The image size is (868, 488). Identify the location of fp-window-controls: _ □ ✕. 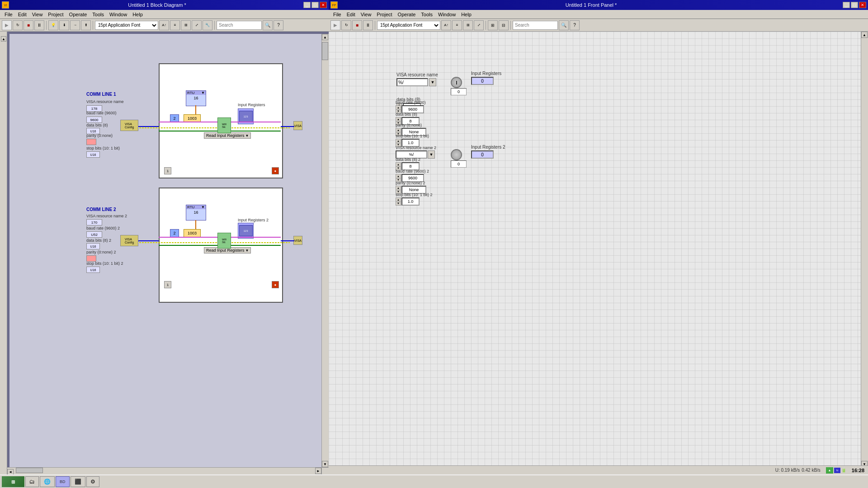
(854, 5).